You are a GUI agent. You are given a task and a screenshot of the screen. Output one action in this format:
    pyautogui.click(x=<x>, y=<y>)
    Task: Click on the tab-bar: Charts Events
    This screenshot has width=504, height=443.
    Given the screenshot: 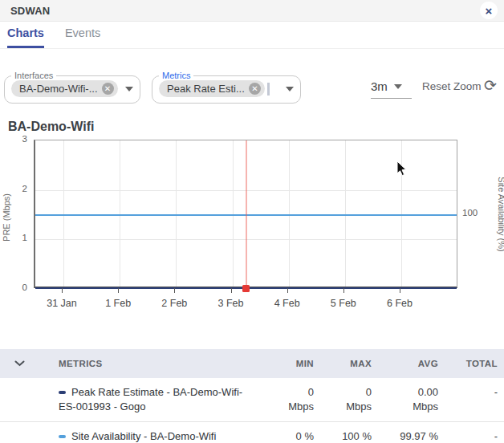 What is the action you would take?
    pyautogui.click(x=252, y=35)
    